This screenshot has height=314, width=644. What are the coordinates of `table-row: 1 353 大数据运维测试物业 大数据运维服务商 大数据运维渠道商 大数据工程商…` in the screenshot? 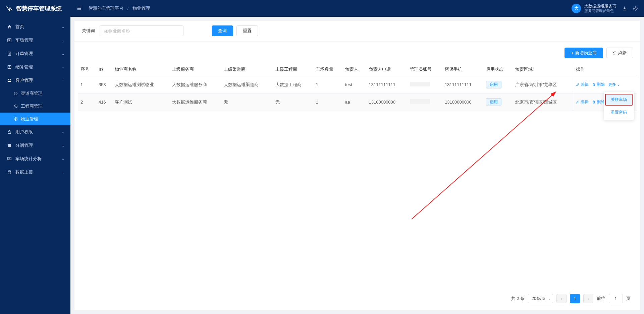 It's located at (357, 85).